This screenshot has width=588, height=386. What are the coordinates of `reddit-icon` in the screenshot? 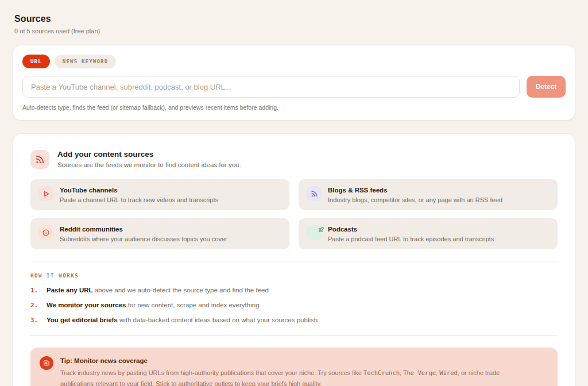 It's located at (46, 233).